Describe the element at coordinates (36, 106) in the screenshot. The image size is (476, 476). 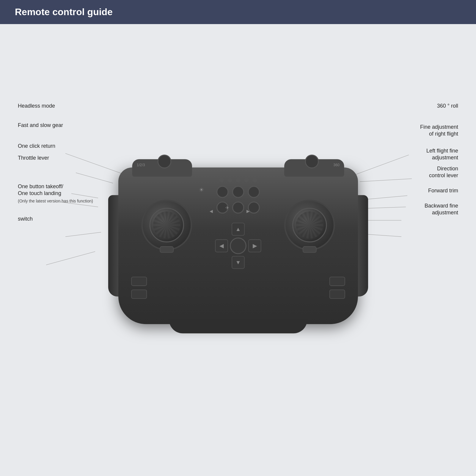
I see `label-headless-mode: Headless mode` at that location.